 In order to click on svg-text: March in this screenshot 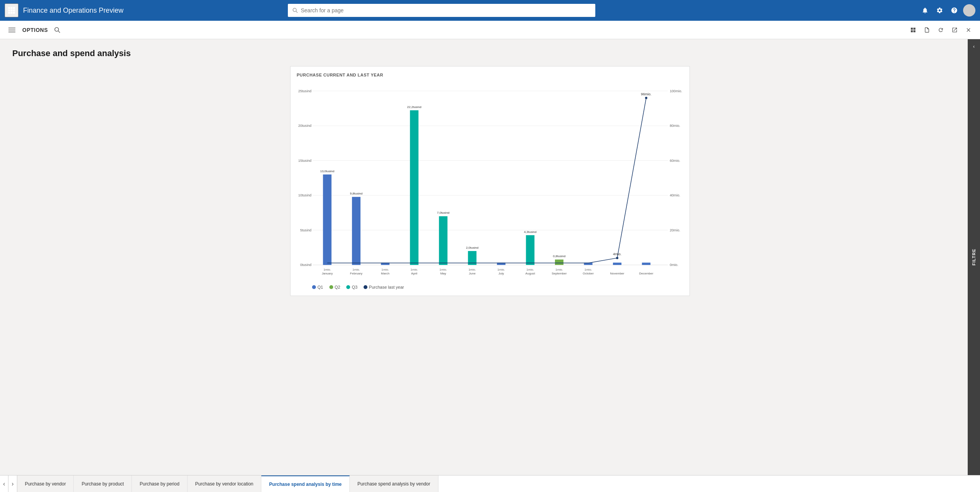, I will do `click(385, 274)`.